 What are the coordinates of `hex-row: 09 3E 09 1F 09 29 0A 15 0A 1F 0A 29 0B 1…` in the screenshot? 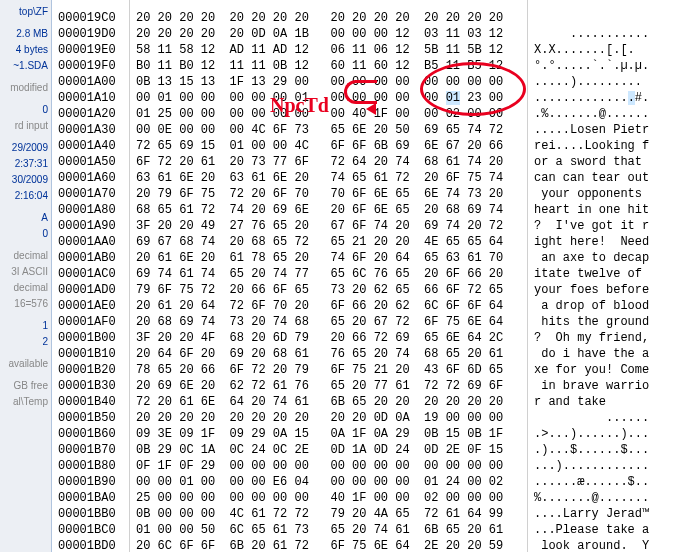 It's located at (328, 434).